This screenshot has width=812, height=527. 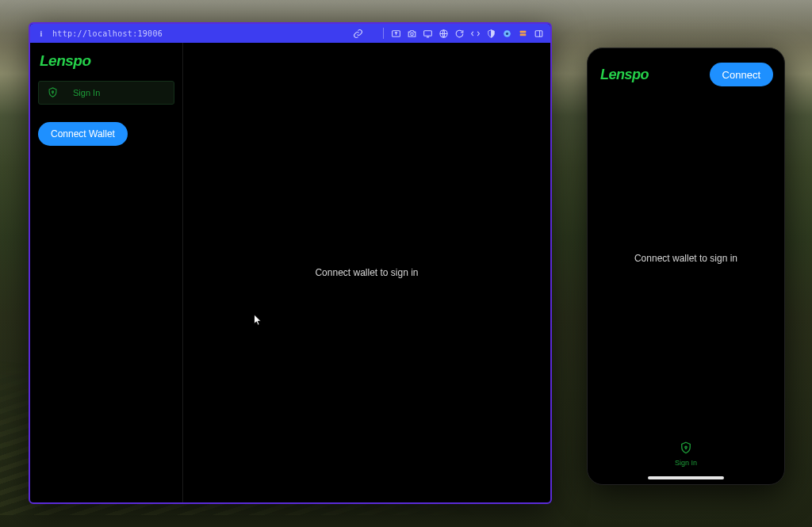 I want to click on disc-icon, so click(x=508, y=33).